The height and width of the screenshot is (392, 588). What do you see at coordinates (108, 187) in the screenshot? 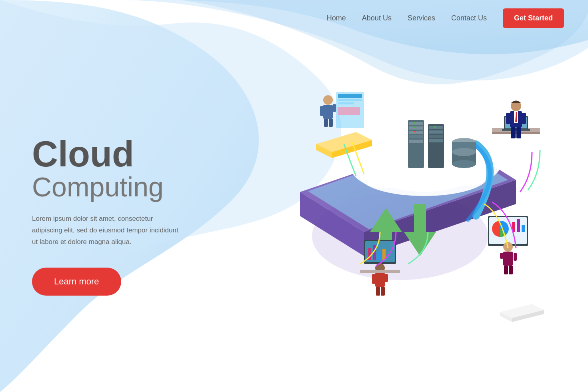
I see `hero-title-computing: Computing` at bounding box center [108, 187].